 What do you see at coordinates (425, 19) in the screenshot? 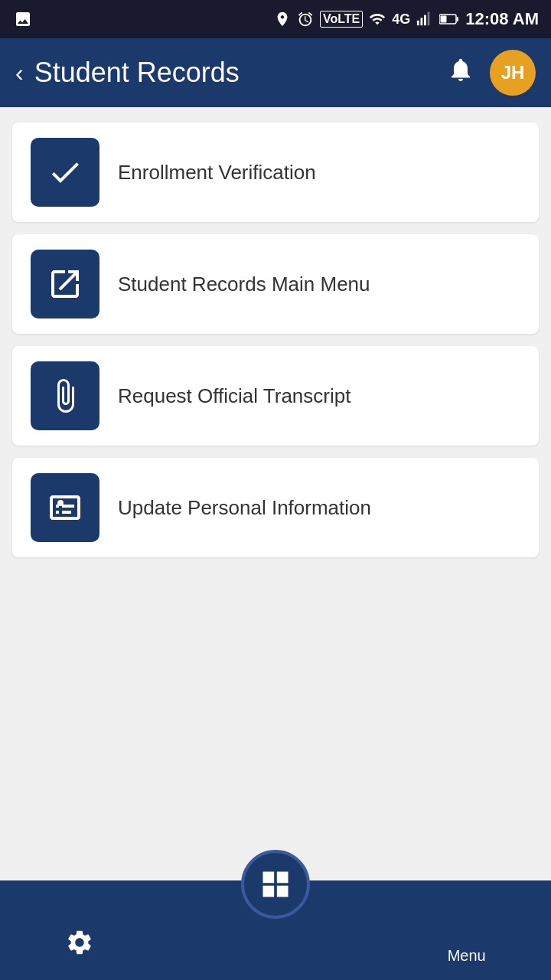
I see `signal-icon` at bounding box center [425, 19].